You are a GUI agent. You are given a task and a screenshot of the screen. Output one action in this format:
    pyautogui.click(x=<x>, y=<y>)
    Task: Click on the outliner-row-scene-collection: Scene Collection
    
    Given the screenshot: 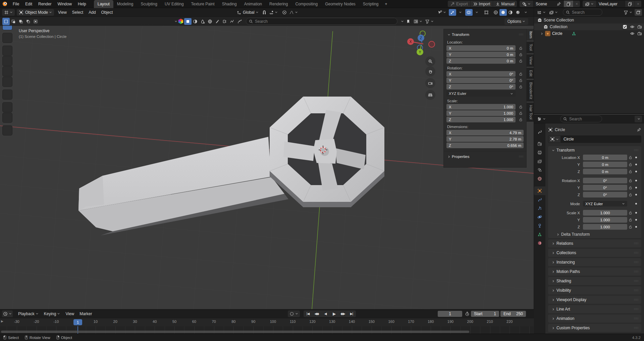 What is the action you would take?
    pyautogui.click(x=589, y=20)
    